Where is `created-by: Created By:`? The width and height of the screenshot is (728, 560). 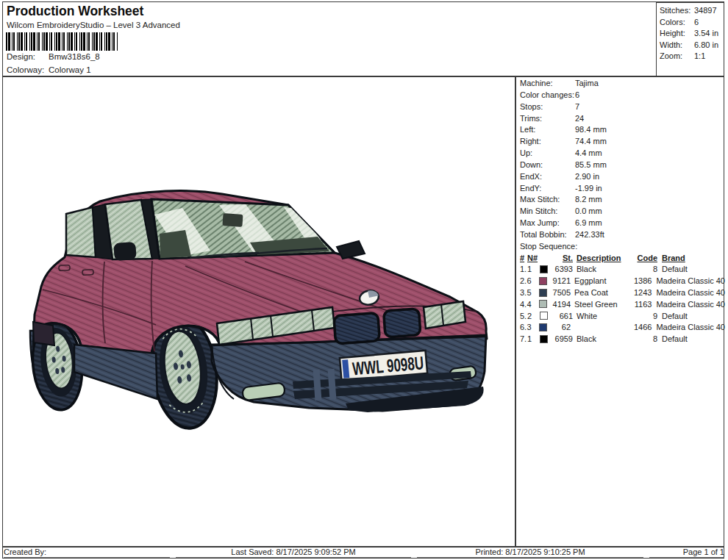
created-by: Created By: is located at coordinates (87, 553).